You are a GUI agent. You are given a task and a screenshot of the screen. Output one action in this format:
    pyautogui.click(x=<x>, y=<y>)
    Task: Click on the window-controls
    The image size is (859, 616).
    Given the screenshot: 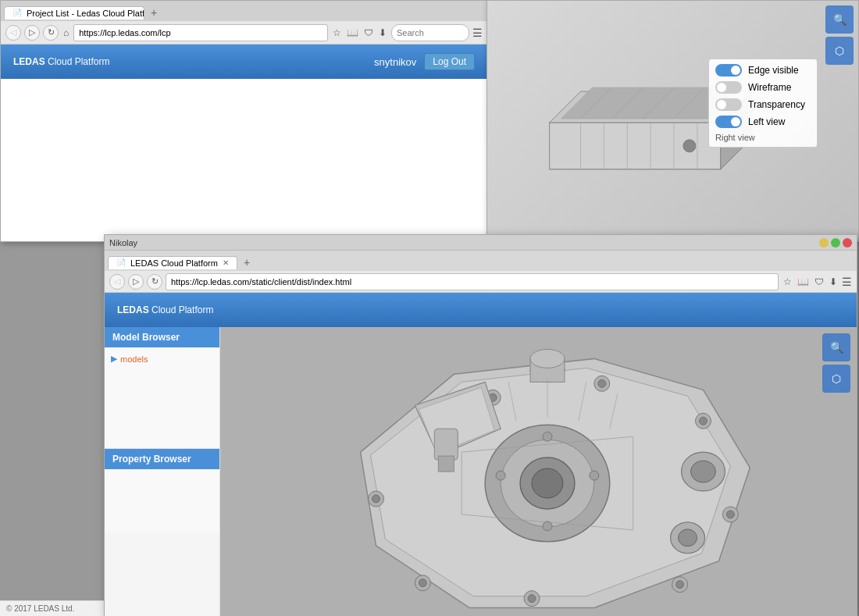 What is the action you would take?
    pyautogui.click(x=836, y=243)
    